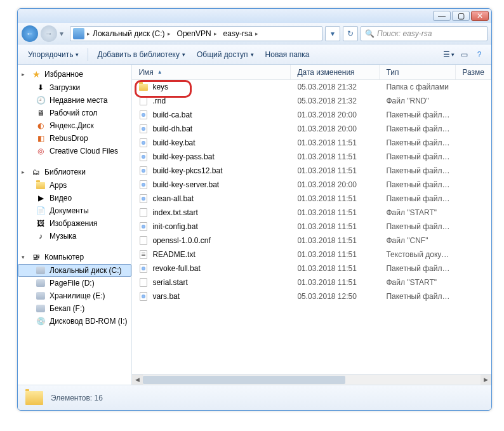  What do you see at coordinates (75, 257) in the screenshot?
I see `sidebar-group-computer: ▾🖳Компьютер` at bounding box center [75, 257].